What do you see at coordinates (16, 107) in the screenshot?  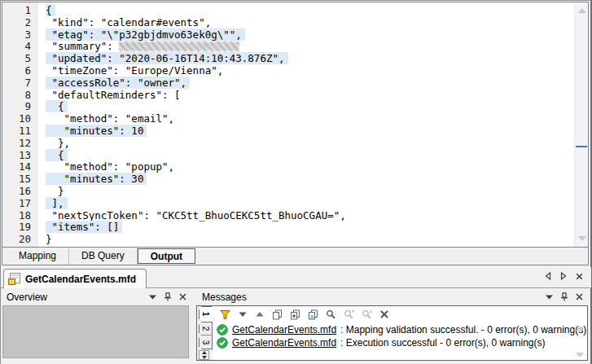 I see `line-number: 9` at bounding box center [16, 107].